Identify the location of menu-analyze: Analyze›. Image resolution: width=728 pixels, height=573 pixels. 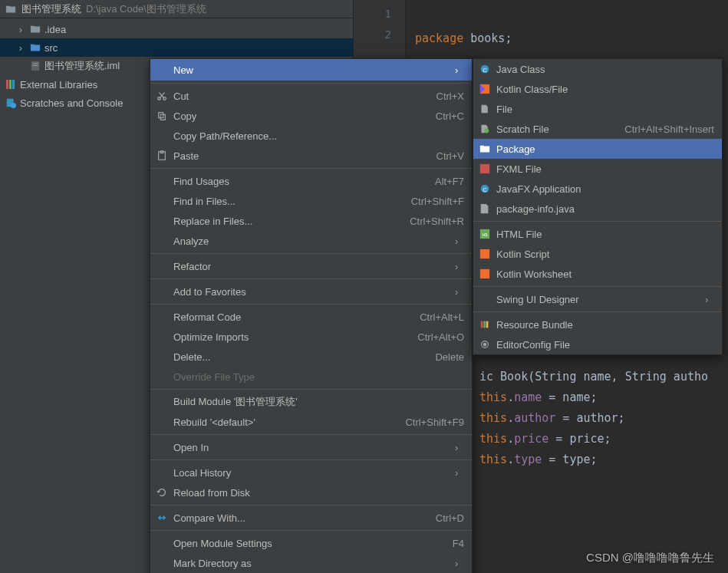
(311, 241).